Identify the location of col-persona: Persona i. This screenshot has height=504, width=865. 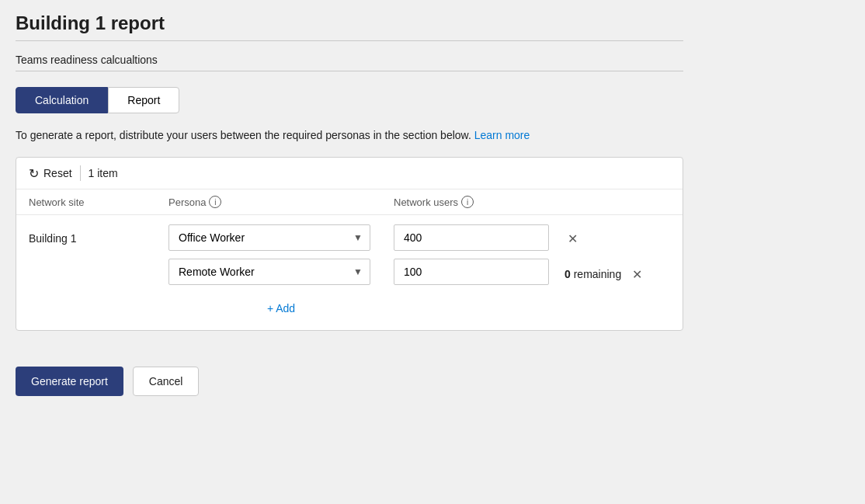
(281, 202).